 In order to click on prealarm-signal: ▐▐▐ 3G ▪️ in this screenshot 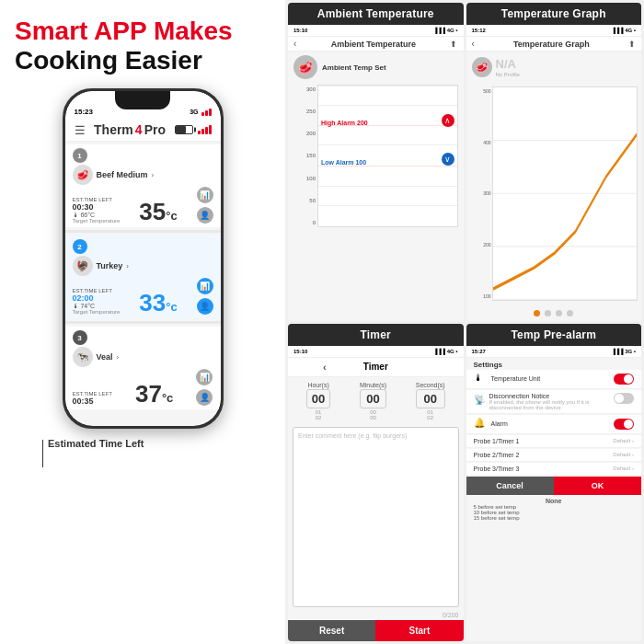, I will do `click(624, 351)`.